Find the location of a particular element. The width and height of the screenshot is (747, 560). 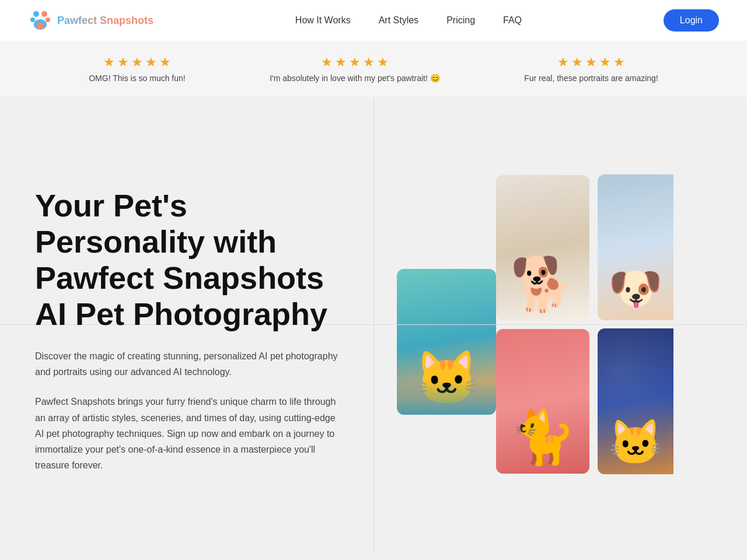

art-overlay is located at coordinates (636, 401).